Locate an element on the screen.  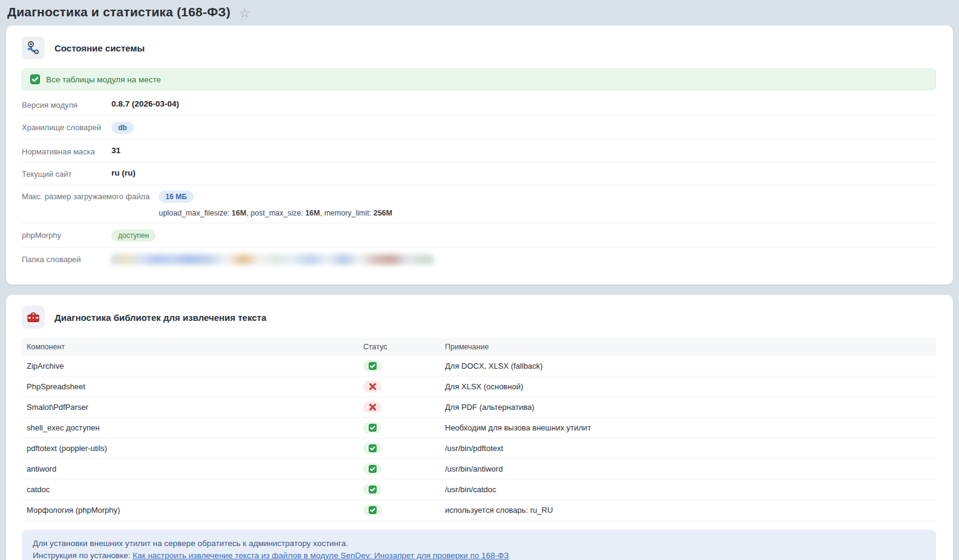
component-cell: antiword is located at coordinates (190, 469).